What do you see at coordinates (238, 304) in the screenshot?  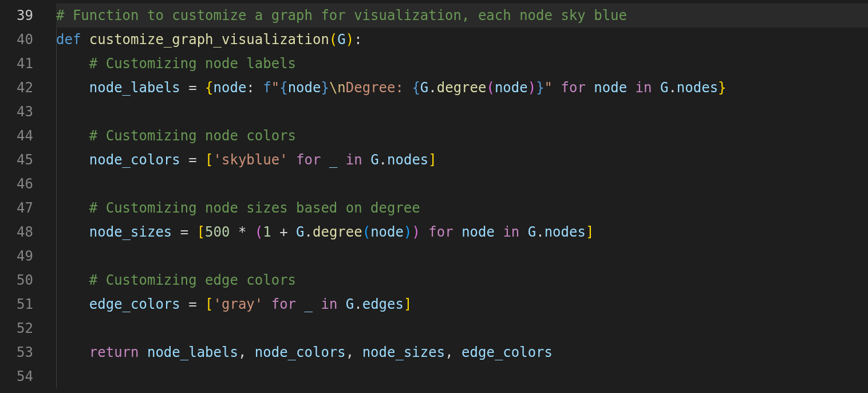 I see `code-token: 'gray'` at bounding box center [238, 304].